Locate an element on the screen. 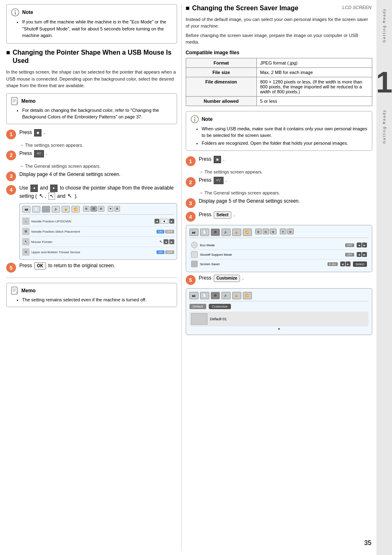  compatible-header: Compatible image files is located at coordinates (279, 53).